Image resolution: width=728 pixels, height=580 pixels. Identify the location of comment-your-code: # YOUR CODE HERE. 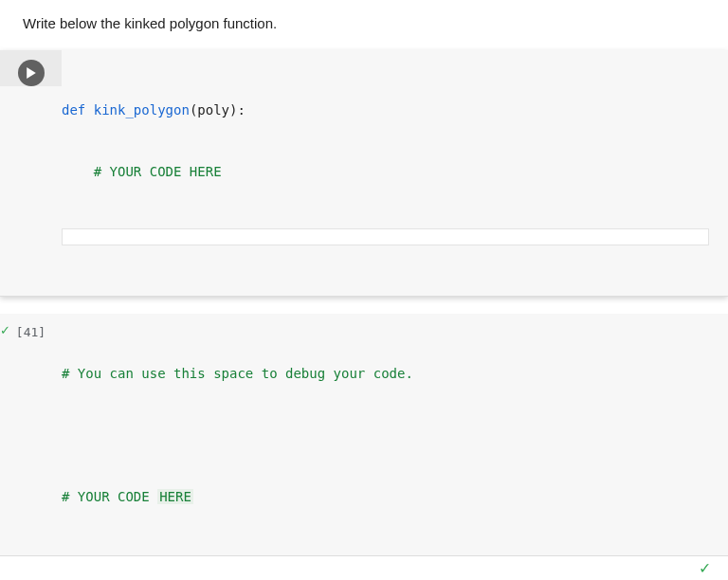
(157, 172).